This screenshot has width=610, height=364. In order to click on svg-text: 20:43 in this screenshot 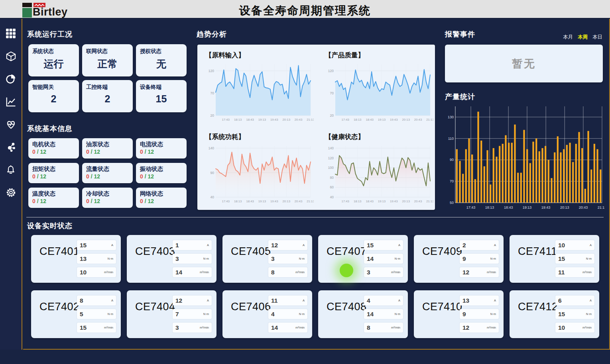, I will do `click(418, 119)`.